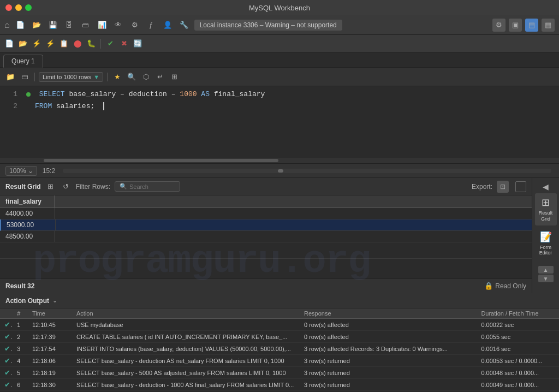 Image resolution: width=559 pixels, height=392 pixels. Describe the element at coordinates (23, 187) in the screenshot. I see `result-grid-button: Result Grid` at that location.